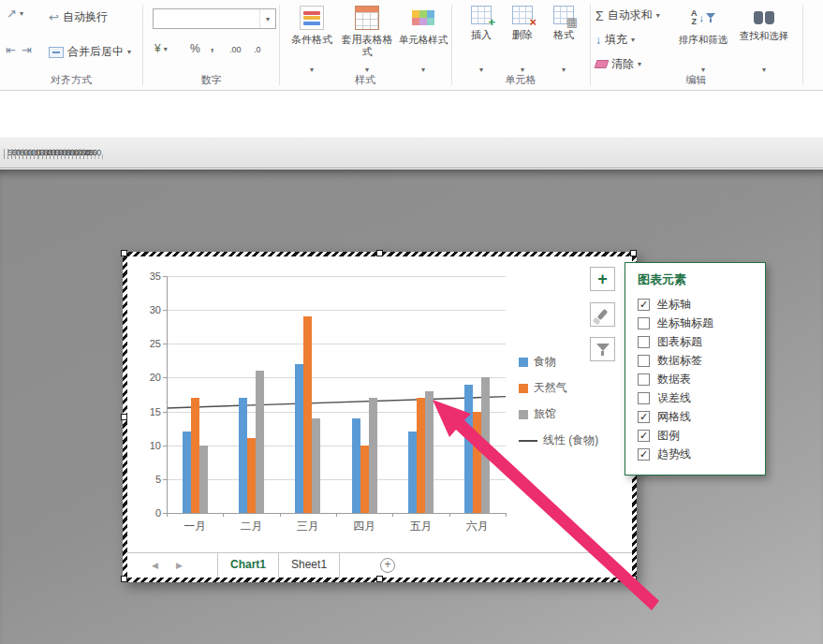 This screenshot has height=644, width=823. I want to click on chart-element-item: 坐标轴标题, so click(695, 323).